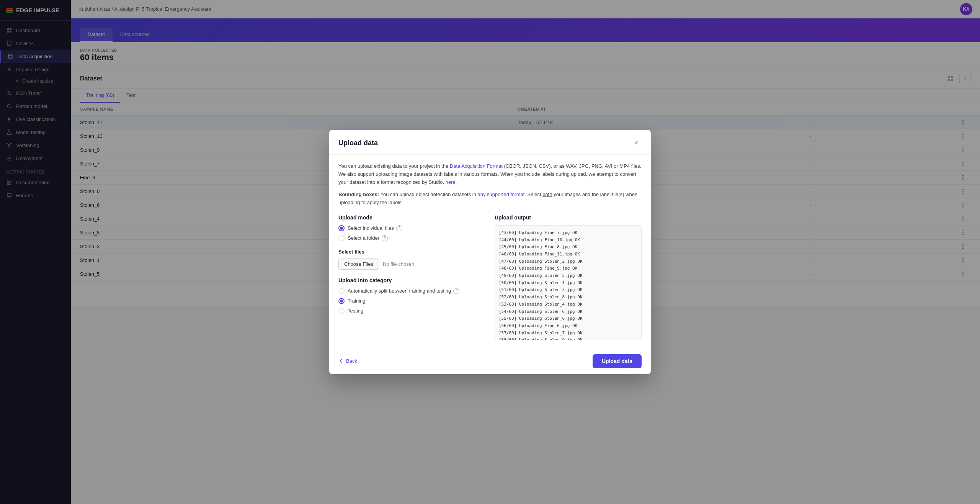  Describe the element at coordinates (412, 291) in the screenshot. I see `auto-split-option: Automatically split between training and…` at that location.